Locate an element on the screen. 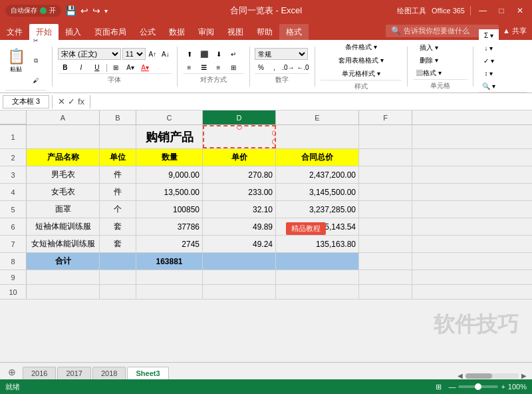 This screenshot has height=394, width=532. cell-d4: 233.00 is located at coordinates (239, 192).